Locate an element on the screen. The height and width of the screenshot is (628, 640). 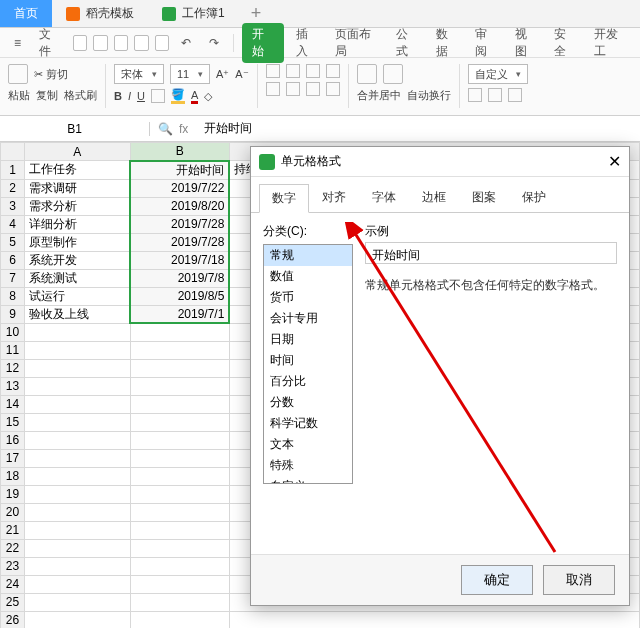
row-header: 5 is located at coordinates (13, 242).